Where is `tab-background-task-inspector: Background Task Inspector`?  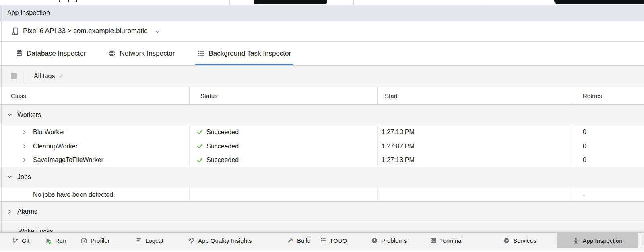 tab-background-task-inspector: Background Task Inspector is located at coordinates (244, 53).